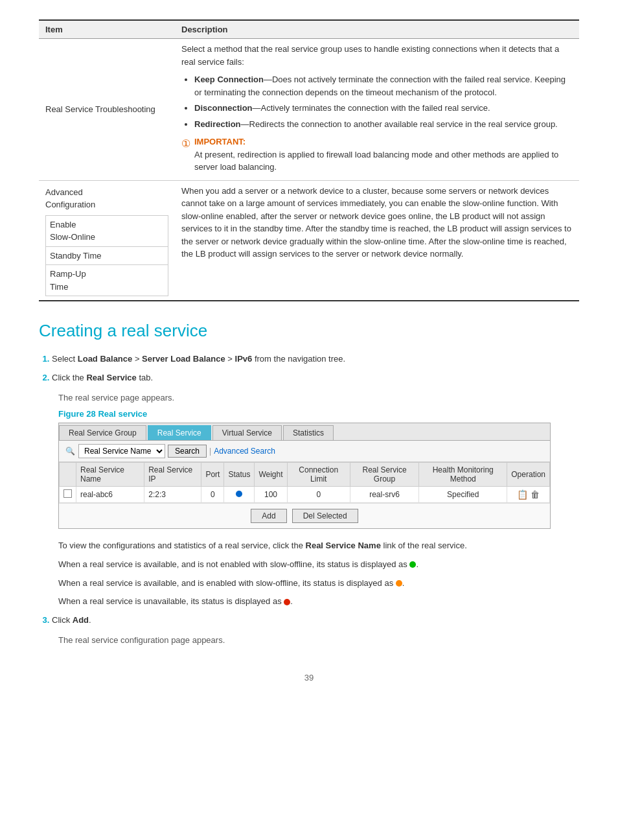  What do you see at coordinates (107, 110) in the screenshot?
I see `item-label: Real Service Troubleshooting` at bounding box center [107, 110].